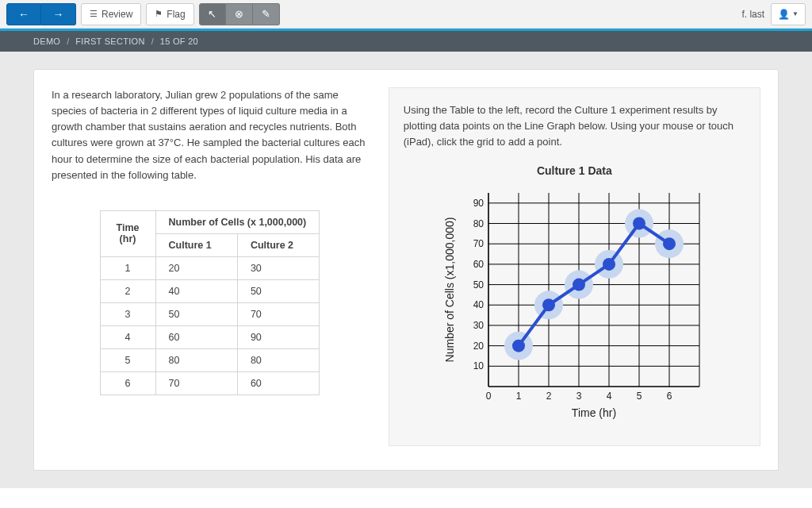  What do you see at coordinates (238, 222) in the screenshot?
I see `table-header-cells: Number of Cells (x 1,000,000)` at bounding box center [238, 222].